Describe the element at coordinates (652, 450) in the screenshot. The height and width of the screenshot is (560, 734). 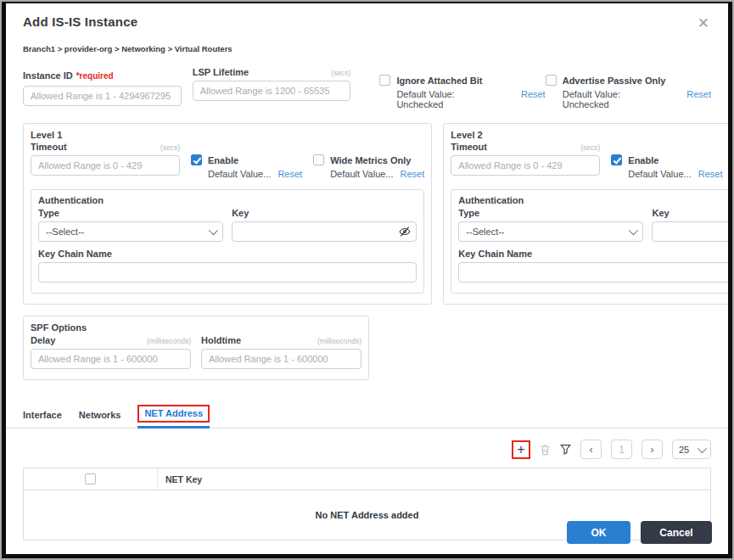
I see `next-page-button: ›` at that location.